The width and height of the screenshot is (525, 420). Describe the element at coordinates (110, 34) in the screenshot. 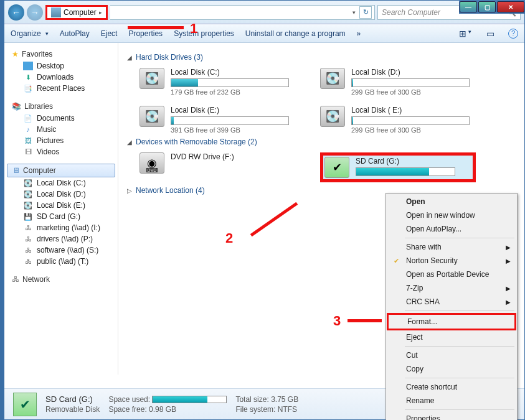

I see `eject-button: Eject` at that location.